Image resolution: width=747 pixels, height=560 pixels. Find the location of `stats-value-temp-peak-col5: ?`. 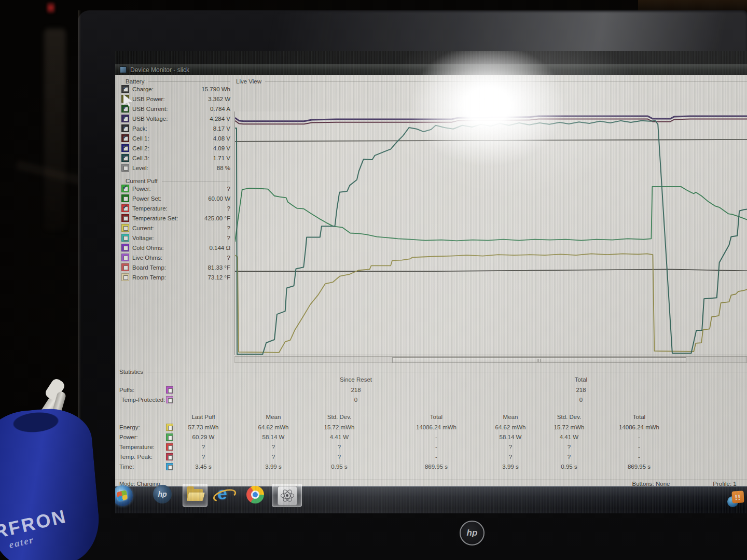

stats-value-temp-peak-col5: ? is located at coordinates (569, 457).